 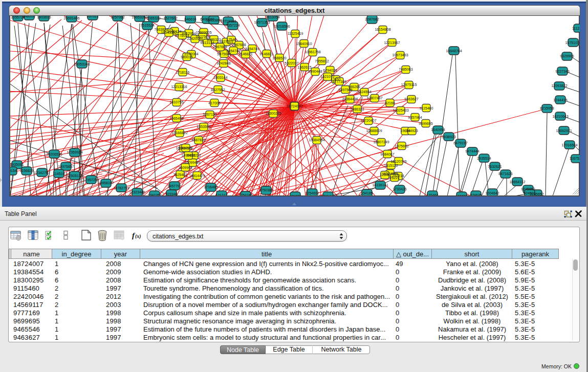 What do you see at coordinates (381, 142) in the screenshot?
I see `svg-text: 18807249` at bounding box center [381, 142].